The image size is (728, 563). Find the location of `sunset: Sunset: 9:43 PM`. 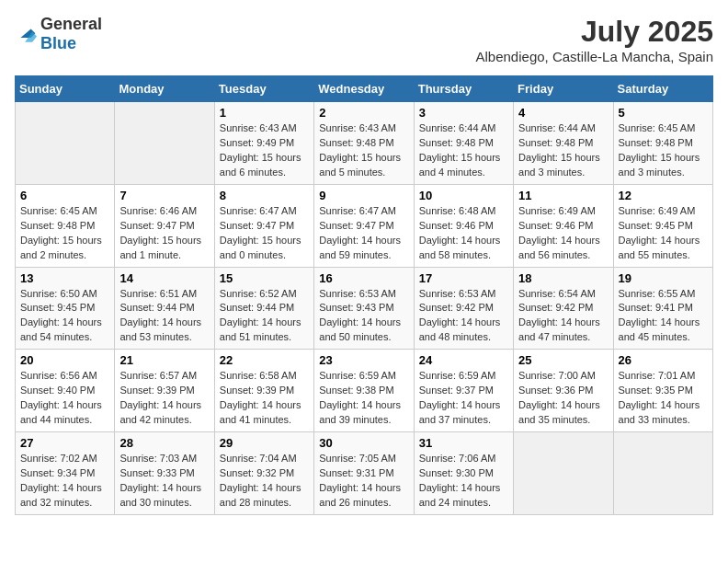

sunset: Sunset: 9:43 PM is located at coordinates (357, 307).